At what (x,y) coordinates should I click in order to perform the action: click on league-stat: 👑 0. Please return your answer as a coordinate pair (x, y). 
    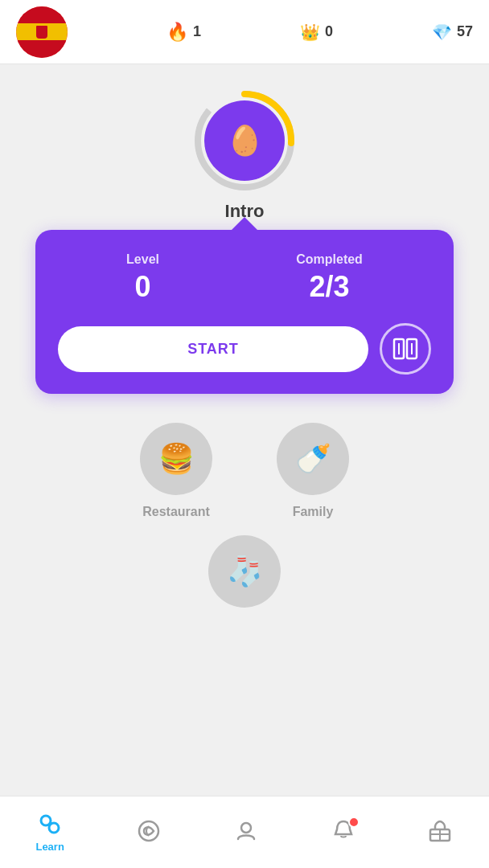
    Looking at the image, I should click on (317, 32).